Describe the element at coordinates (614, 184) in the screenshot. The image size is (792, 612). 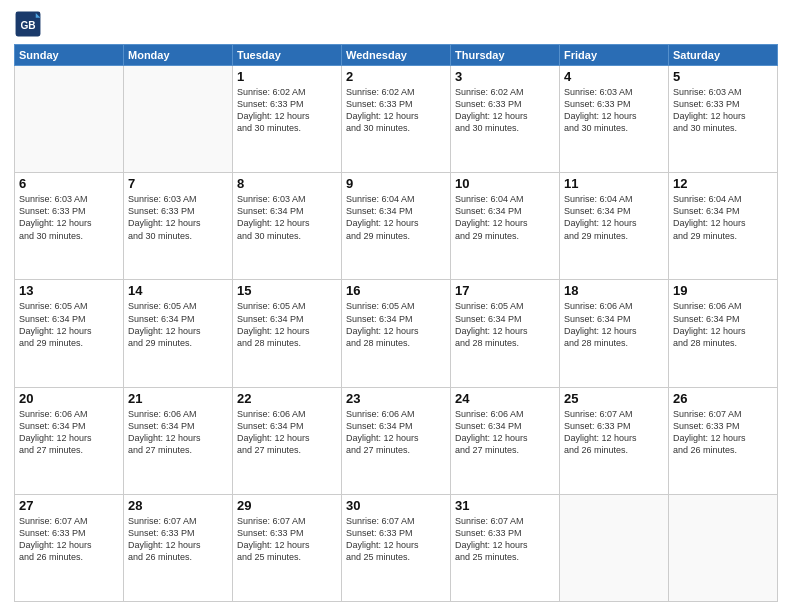
I see `day-number: 11` at that location.